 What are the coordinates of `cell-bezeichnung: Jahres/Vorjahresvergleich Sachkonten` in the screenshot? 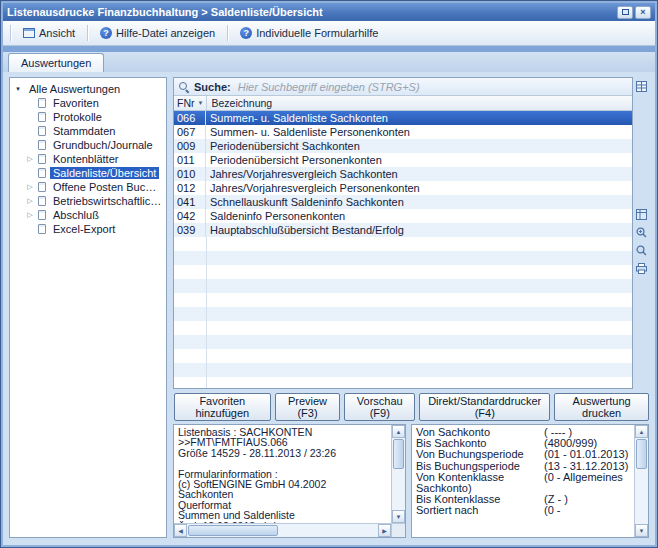 It's located at (419, 174).